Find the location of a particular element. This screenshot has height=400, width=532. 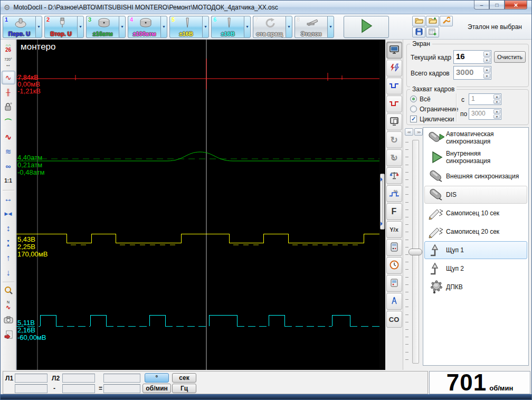

minimize-button: – is located at coordinates (481, 5).